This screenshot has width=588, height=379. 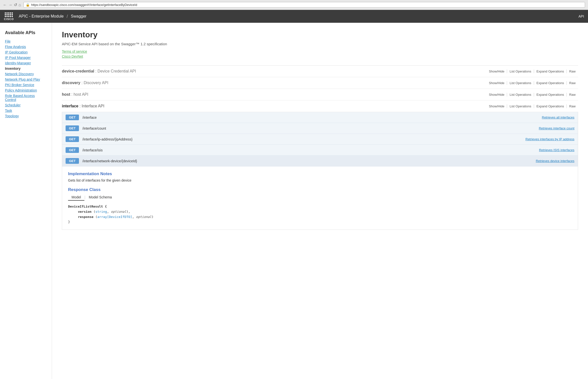 What do you see at coordinates (550, 106) in the screenshot?
I see `expand-ops-interface: Expand Operations` at bounding box center [550, 106].